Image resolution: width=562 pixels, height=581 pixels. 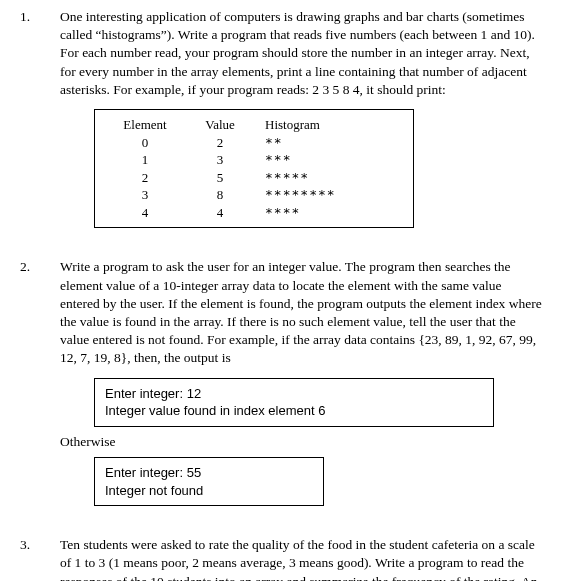 What do you see at coordinates (220, 195) in the screenshot?
I see `cell-value: 8` at bounding box center [220, 195].